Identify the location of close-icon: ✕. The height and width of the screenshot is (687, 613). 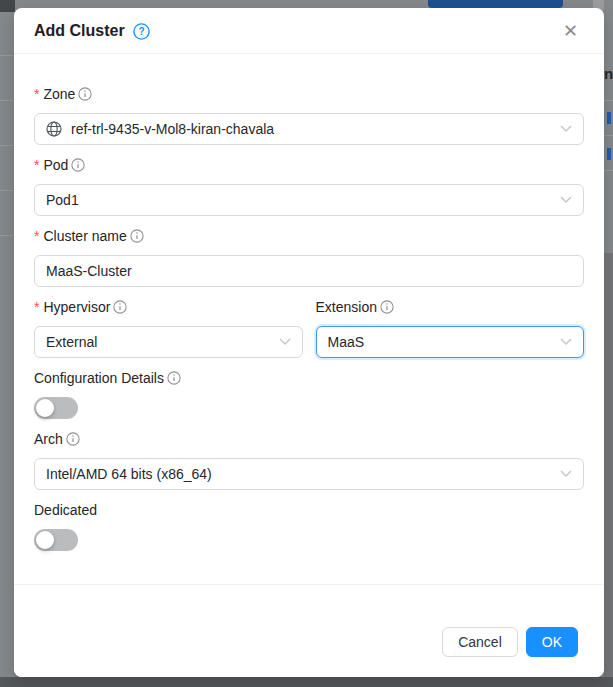
(570, 31).